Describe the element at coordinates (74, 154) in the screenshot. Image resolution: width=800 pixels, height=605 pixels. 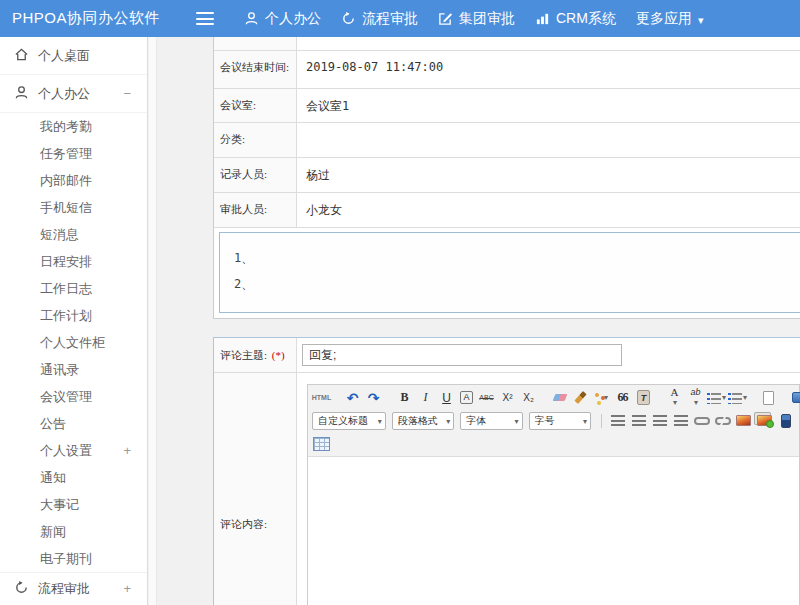
I see `sidebar-item-task-management: 任务管理` at that location.